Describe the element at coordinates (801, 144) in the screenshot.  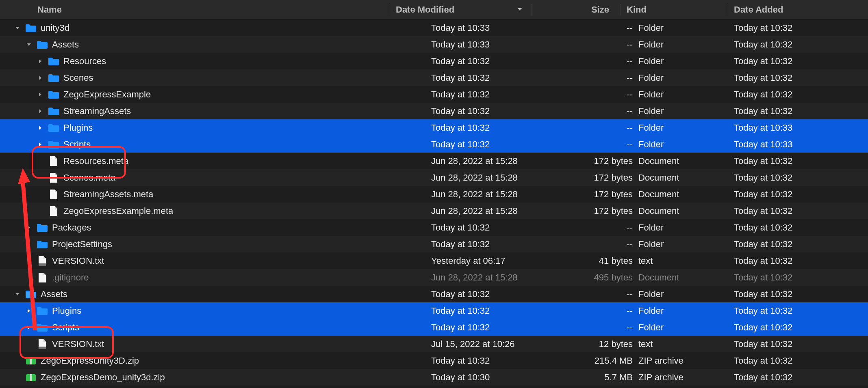
I see `file-date-added: Today at 10:33` at that location.